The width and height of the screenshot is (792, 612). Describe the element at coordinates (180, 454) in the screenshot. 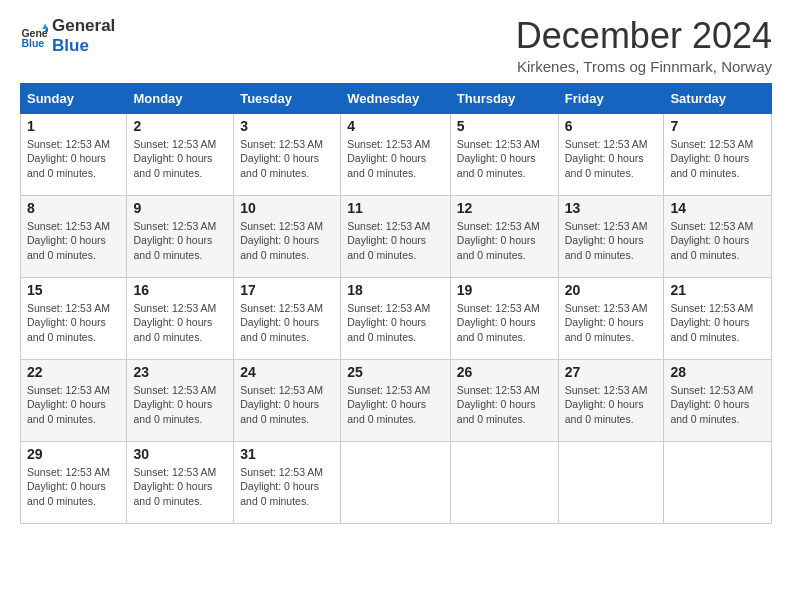

I see `day-number: 30` at that location.